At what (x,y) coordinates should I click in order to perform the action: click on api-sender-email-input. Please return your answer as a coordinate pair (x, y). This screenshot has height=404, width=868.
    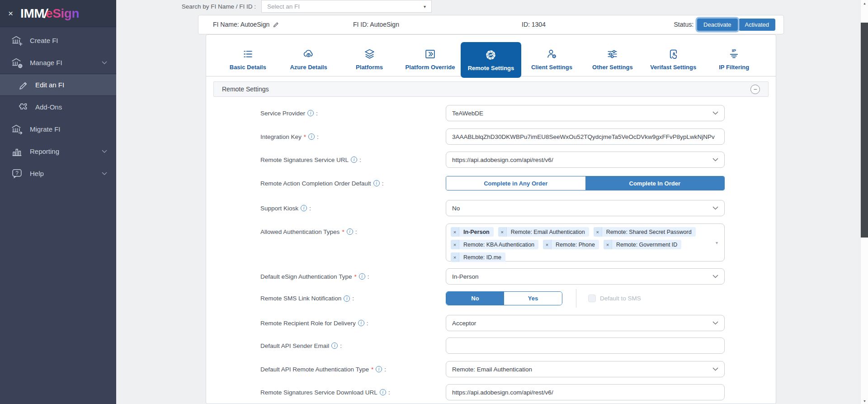
    Looking at the image, I should click on (585, 346).